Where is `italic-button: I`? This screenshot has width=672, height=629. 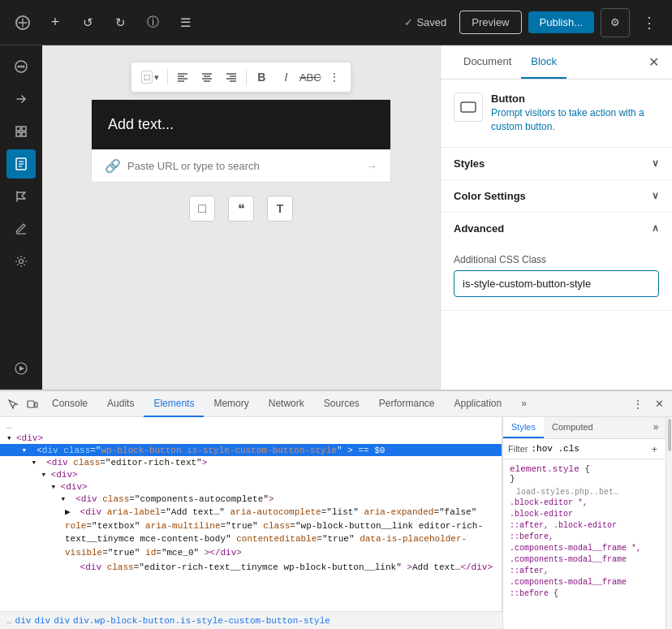
italic-button: I is located at coordinates (286, 77).